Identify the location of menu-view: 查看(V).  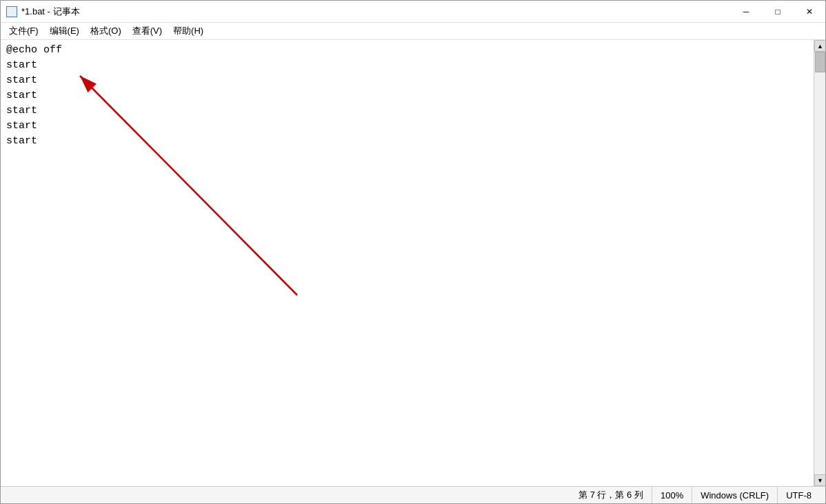
(148, 31).